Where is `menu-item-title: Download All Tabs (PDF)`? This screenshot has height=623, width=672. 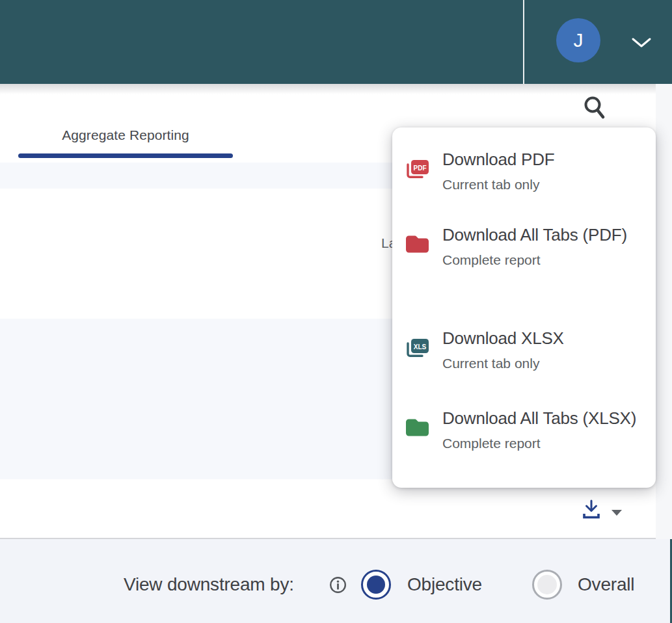 menu-item-title: Download All Tabs (PDF) is located at coordinates (535, 235).